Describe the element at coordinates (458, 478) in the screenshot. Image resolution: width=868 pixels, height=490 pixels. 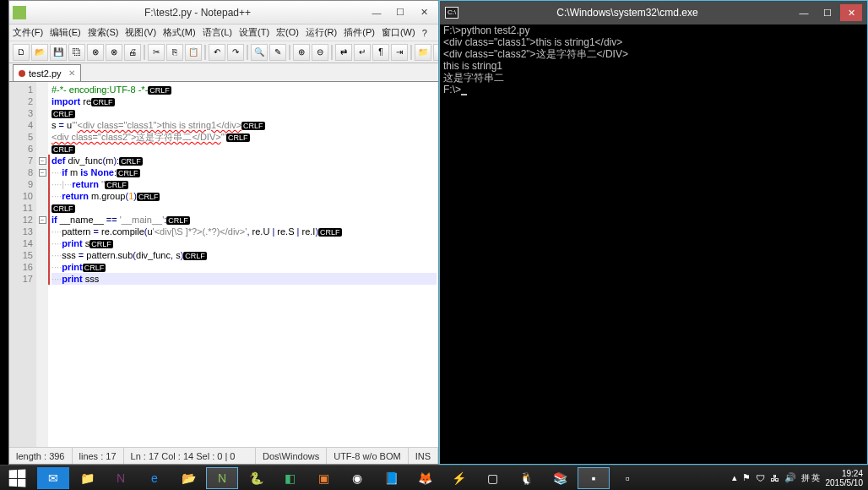
I see `tb-app-4: ⚡` at that location.